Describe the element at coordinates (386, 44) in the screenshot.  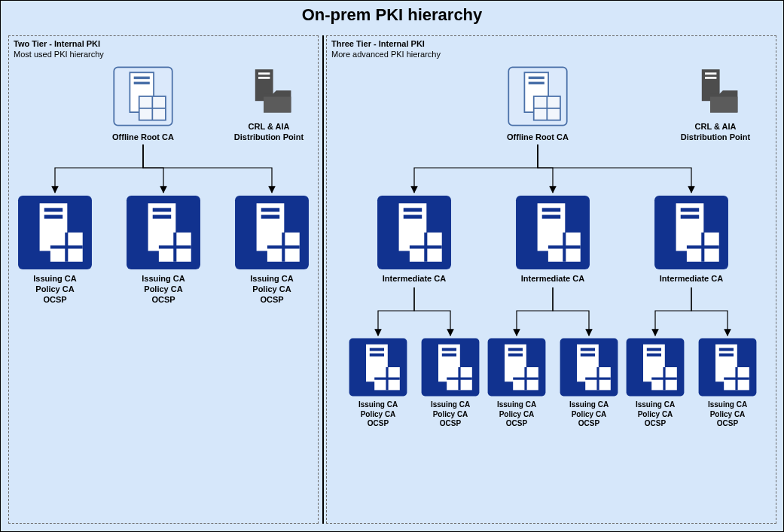
I see `three-tier-heading-bold: Three Tier - Internal PKI` at that location.